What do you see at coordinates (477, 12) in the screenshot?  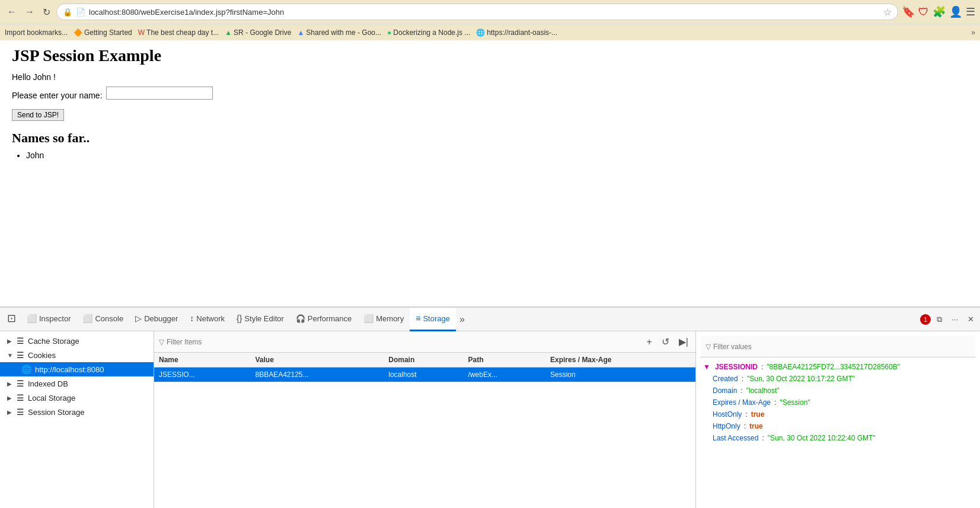 I see `address-bar: 🔒 📄 localhost:8080/webExercise1a/index.j…` at bounding box center [477, 12].